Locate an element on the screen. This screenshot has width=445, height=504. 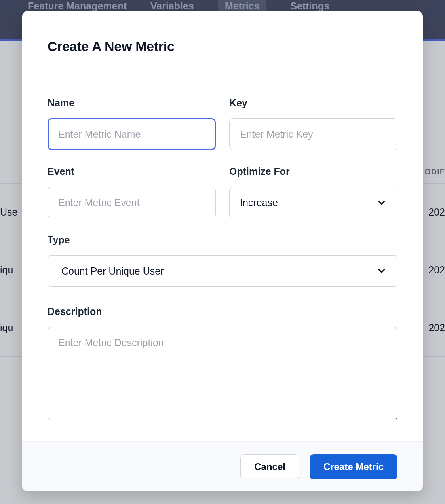
modal-footer: Cancel Create Metric is located at coordinates (222, 466).